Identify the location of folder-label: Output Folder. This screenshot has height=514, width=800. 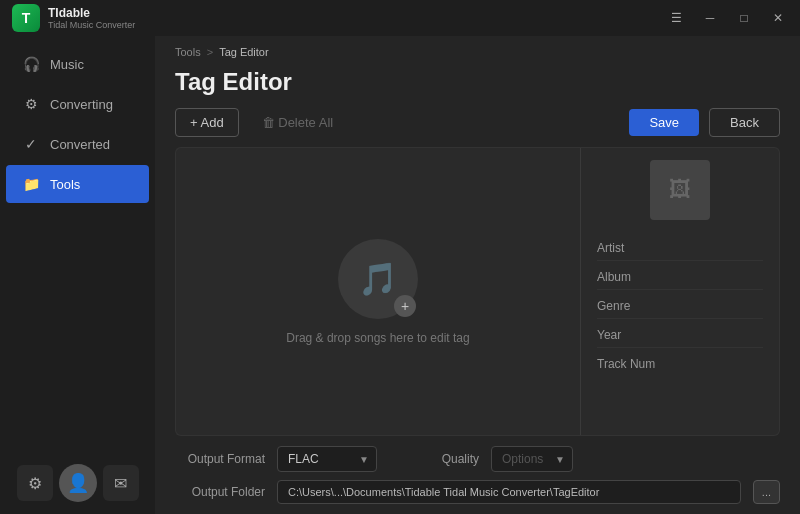
(220, 492).